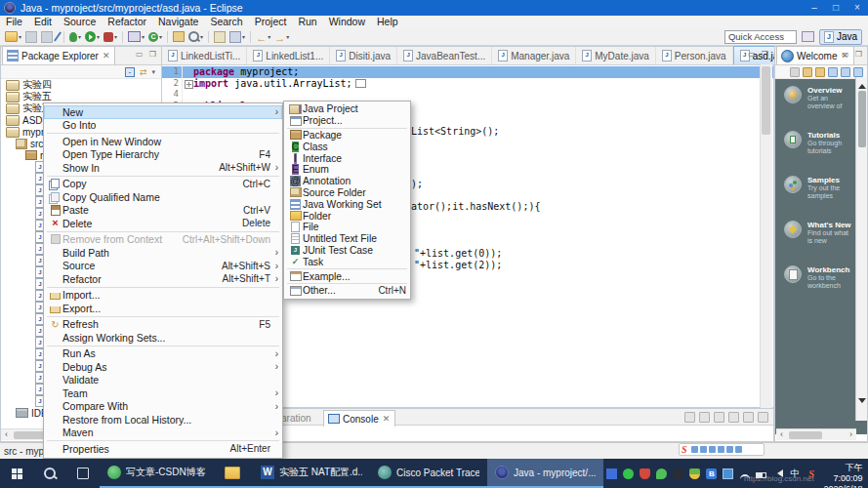  I want to click on editor-tab: Disiti.java, so click(363, 56).